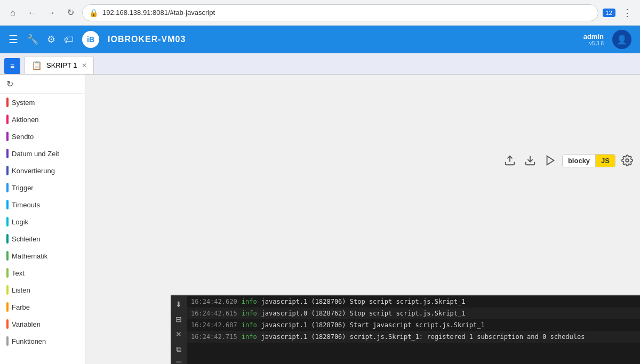  Describe the element at coordinates (51, 39) in the screenshot. I see `settings-icon: ⚙` at that location.